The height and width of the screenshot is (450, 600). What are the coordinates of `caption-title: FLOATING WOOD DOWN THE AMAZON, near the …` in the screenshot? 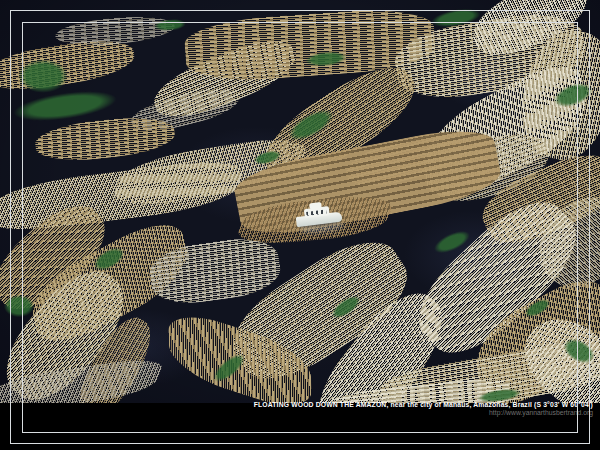 It's located at (424, 404).